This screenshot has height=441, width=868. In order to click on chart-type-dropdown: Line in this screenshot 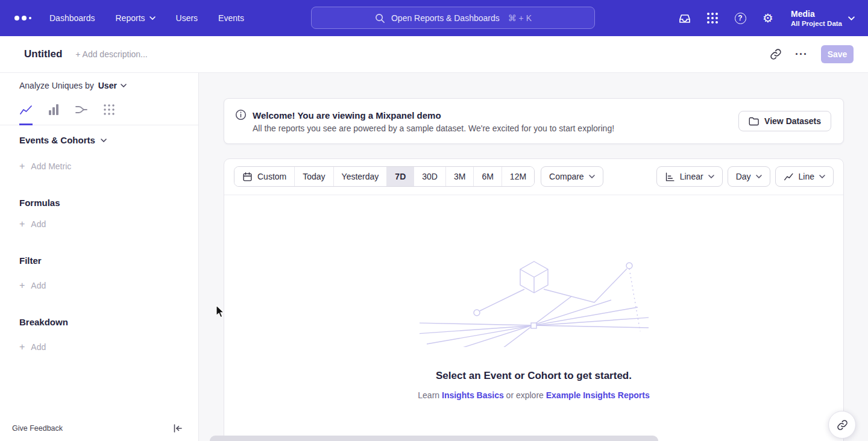, I will do `click(804, 177)`.